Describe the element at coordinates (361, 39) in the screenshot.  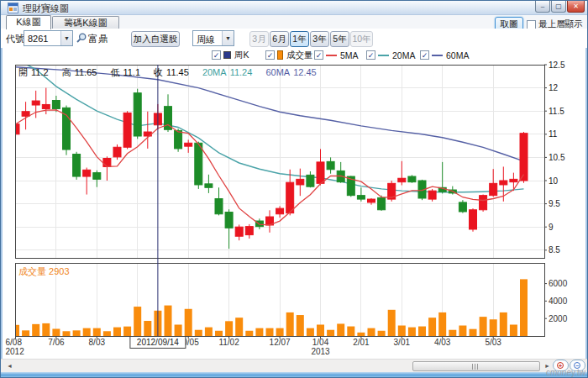
I see `range-button-10y: 10年` at that location.